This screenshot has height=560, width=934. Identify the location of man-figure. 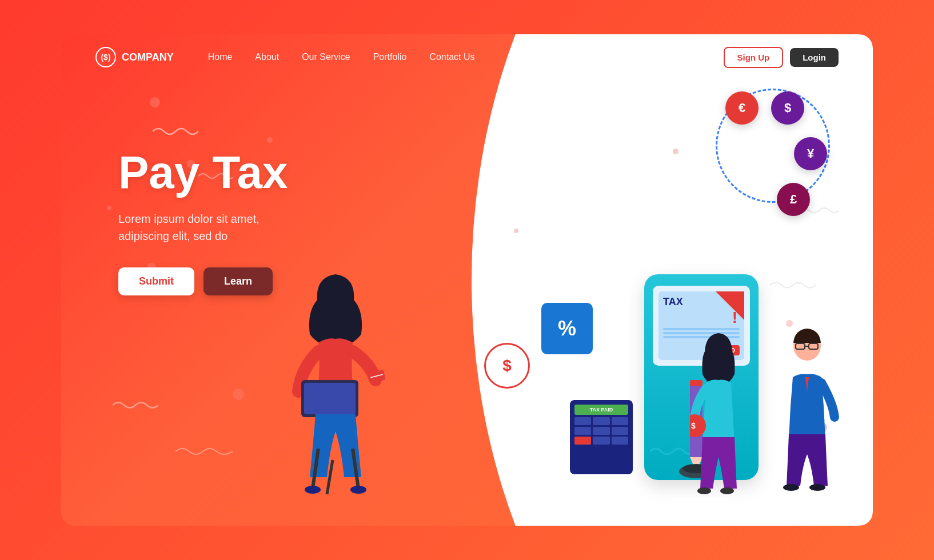
(807, 406).